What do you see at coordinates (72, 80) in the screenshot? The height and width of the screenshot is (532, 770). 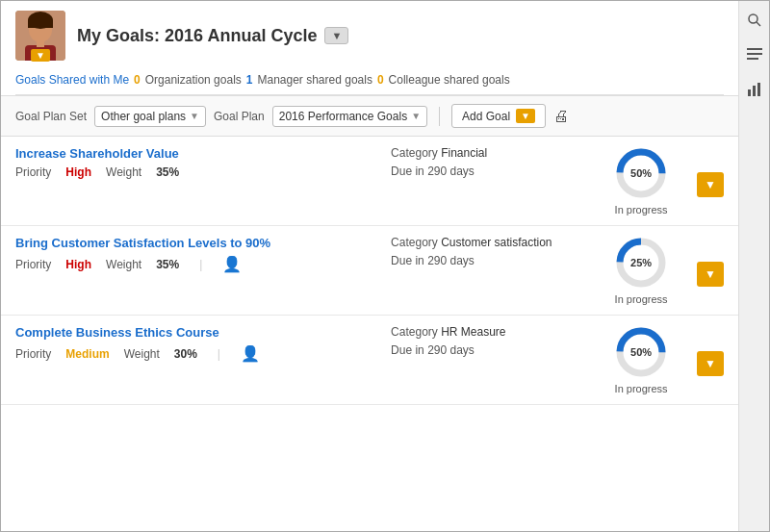 I see `goals-shared-link: Goals Shared with Me` at bounding box center [72, 80].